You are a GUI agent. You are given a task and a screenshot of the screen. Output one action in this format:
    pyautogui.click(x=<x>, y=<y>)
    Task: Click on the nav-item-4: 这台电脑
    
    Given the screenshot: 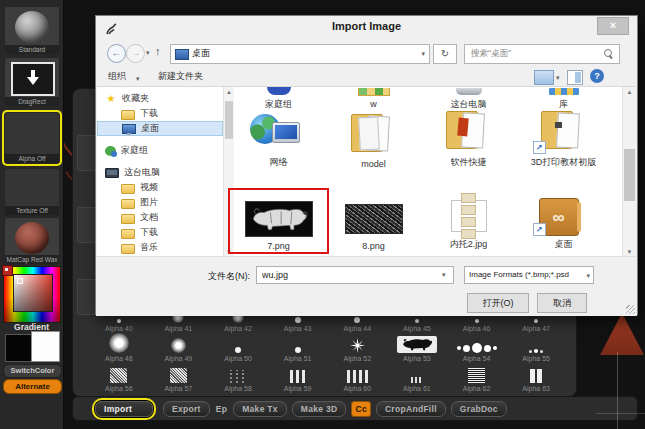 What is the action you would take?
    pyautogui.click(x=160, y=172)
    